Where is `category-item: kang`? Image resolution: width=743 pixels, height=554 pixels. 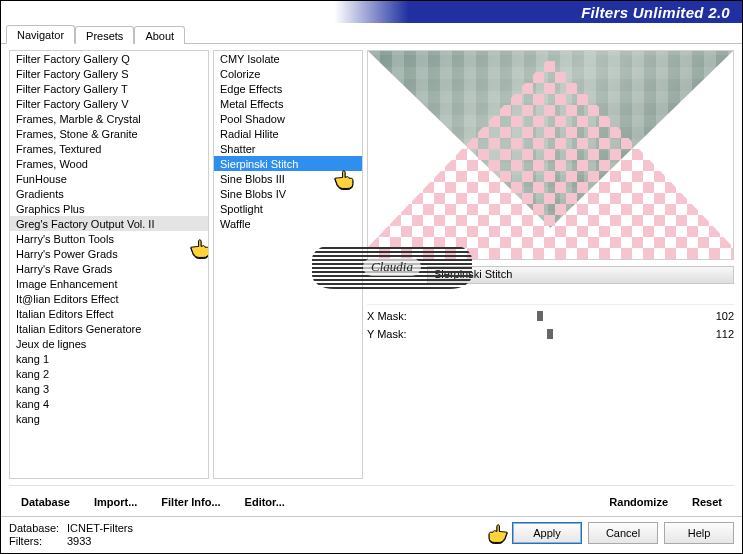
category-item: kang is located at coordinates (109, 418).